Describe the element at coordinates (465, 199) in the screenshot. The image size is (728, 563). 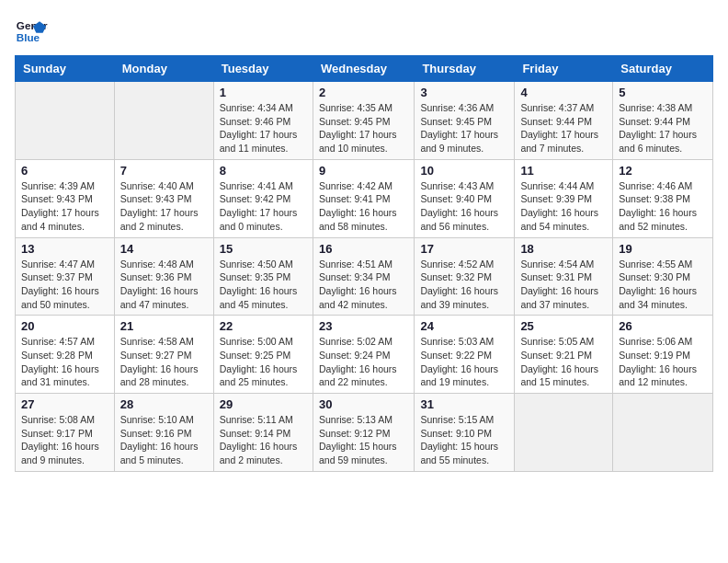
I see `calendar-cell: 10Sunrise: 4:43 AM Sunset: 9:40 PM Dayli…` at that location.